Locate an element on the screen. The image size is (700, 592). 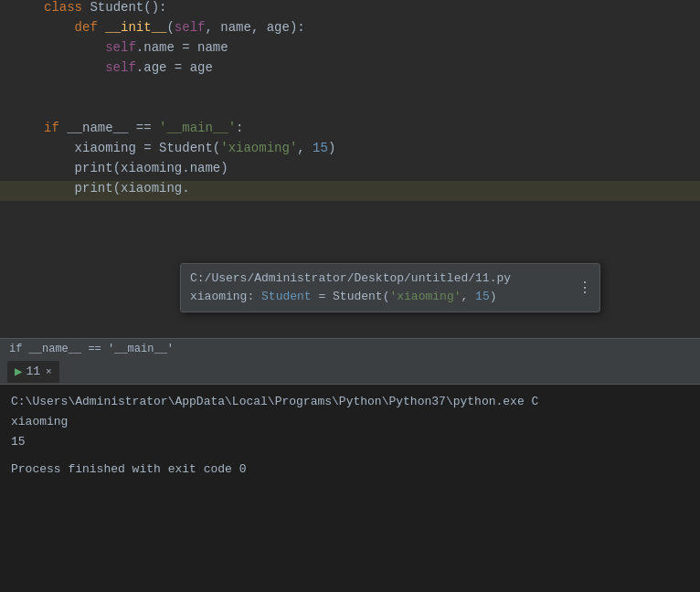
code-line-content-3: self.name = name is located at coordinates (368, 48).